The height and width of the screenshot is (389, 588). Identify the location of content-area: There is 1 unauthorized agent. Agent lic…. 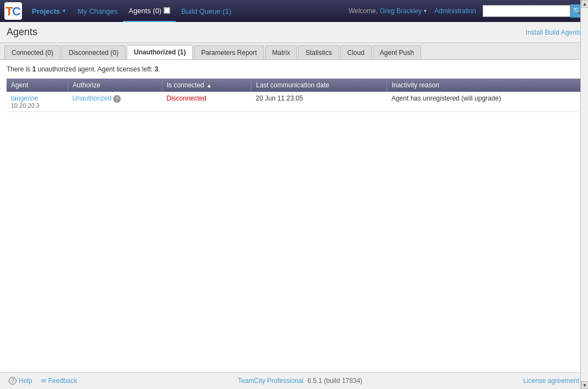
(294, 89).